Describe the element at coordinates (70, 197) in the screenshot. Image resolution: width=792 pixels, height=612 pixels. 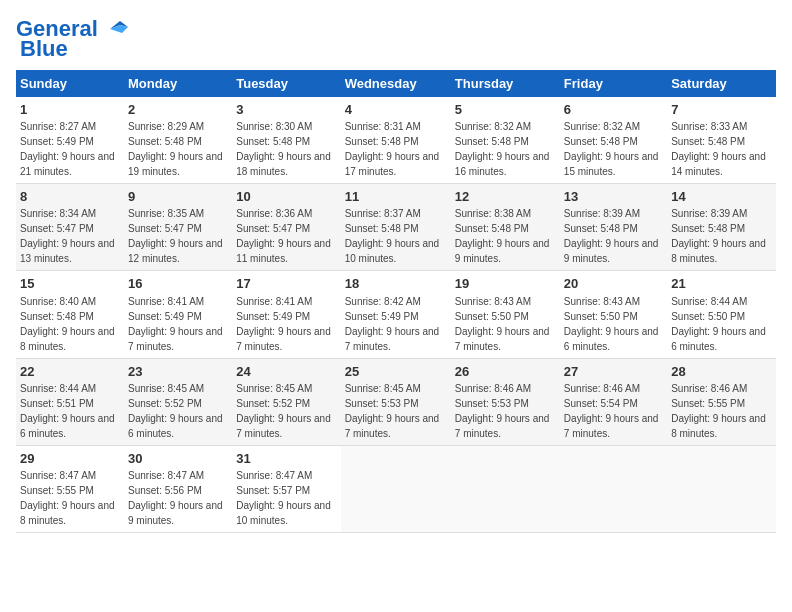
I see `day-number: 8` at that location.